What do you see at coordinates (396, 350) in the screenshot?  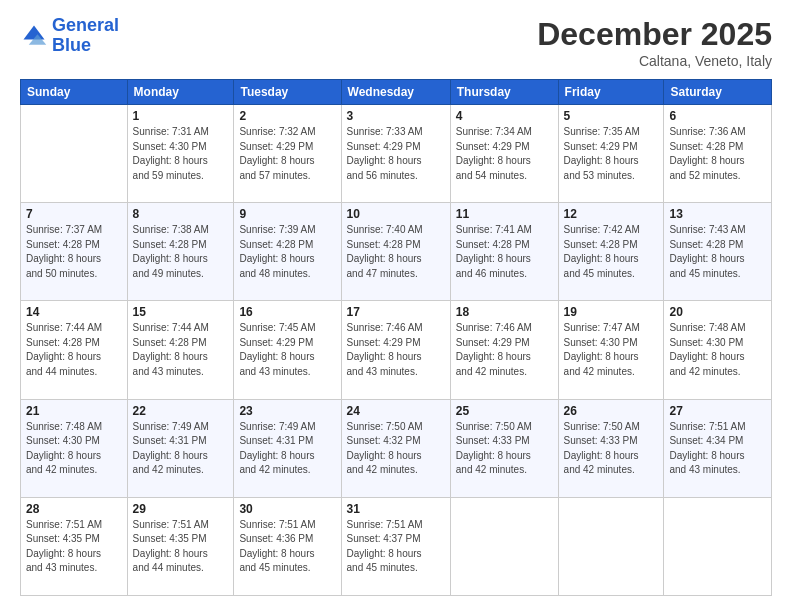 I see `calendar-cell: 17Sunrise: 7:46 AM Sunset: 4:29 PM Dayli…` at bounding box center [396, 350].